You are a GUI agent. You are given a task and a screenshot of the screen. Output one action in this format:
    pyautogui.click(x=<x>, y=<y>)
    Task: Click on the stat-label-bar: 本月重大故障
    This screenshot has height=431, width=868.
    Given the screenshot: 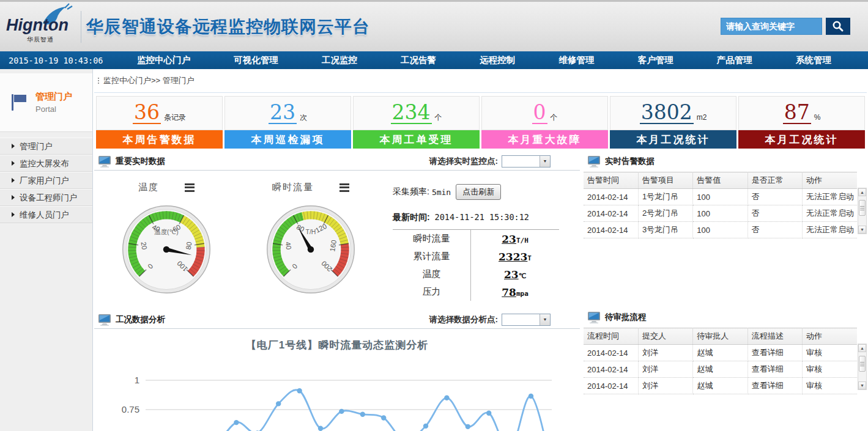 What is the action you would take?
    pyautogui.click(x=544, y=139)
    